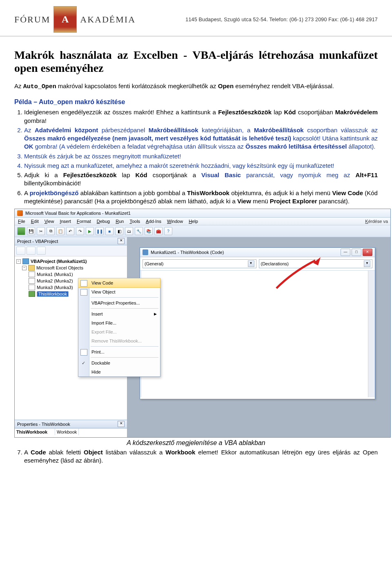 The width and height of the screenshot is (392, 563). What do you see at coordinates (55, 281) in the screenshot?
I see `tree-item-label: Munka2 (Munka2)` at bounding box center [55, 281].